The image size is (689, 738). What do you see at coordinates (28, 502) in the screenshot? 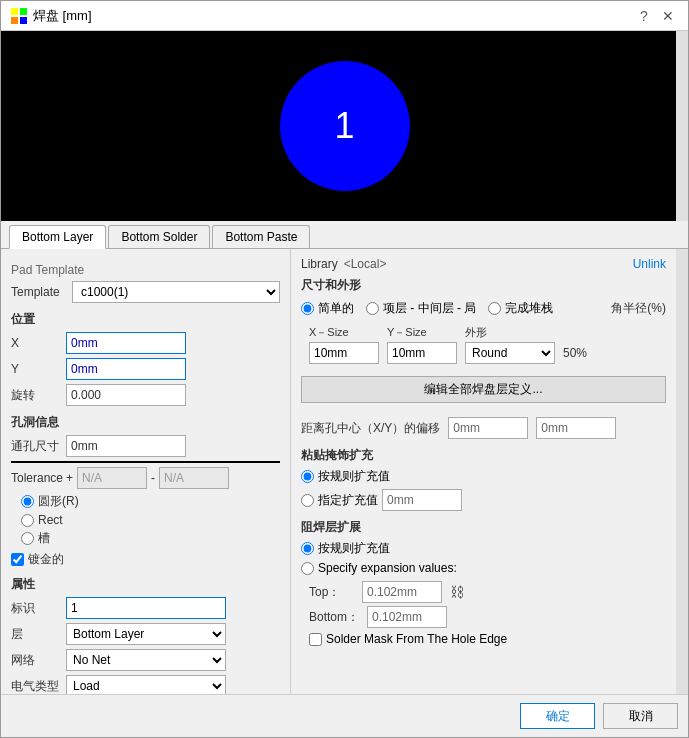
I see `radio-circle-input` at bounding box center [28, 502].